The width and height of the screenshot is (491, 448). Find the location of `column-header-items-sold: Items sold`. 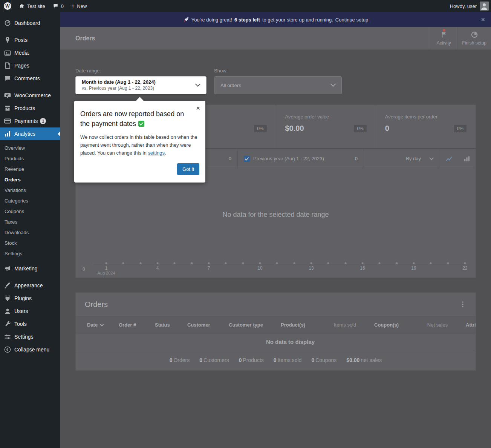

column-header-items-sold: Items sold is located at coordinates (345, 325).